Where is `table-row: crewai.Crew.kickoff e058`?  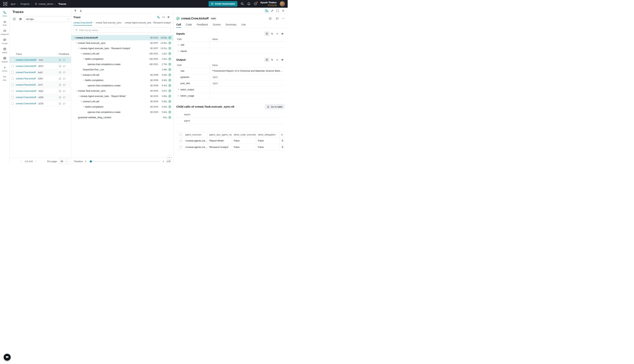
table-row: crewai.Crew.kickoff e058 is located at coordinates (40, 98).